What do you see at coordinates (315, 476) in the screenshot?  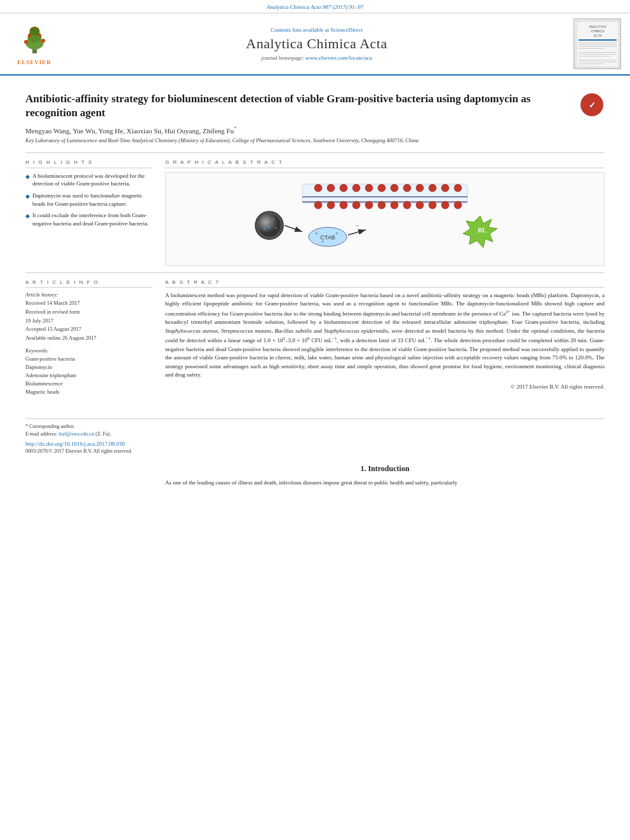 I see `introduction-section: 1. Introduction As one of the leading ca…` at bounding box center [315, 476].